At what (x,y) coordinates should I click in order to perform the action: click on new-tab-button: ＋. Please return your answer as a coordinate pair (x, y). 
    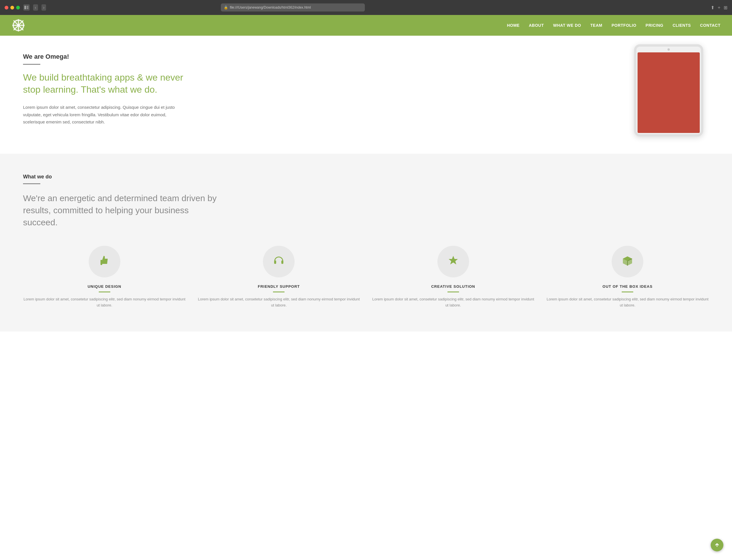
    Looking at the image, I should click on (719, 8).